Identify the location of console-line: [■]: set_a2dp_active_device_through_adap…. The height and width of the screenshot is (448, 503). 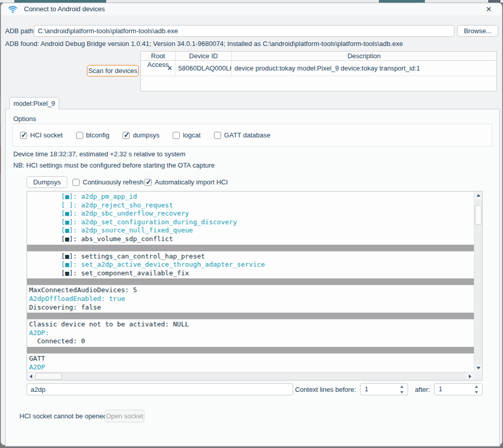
(250, 265).